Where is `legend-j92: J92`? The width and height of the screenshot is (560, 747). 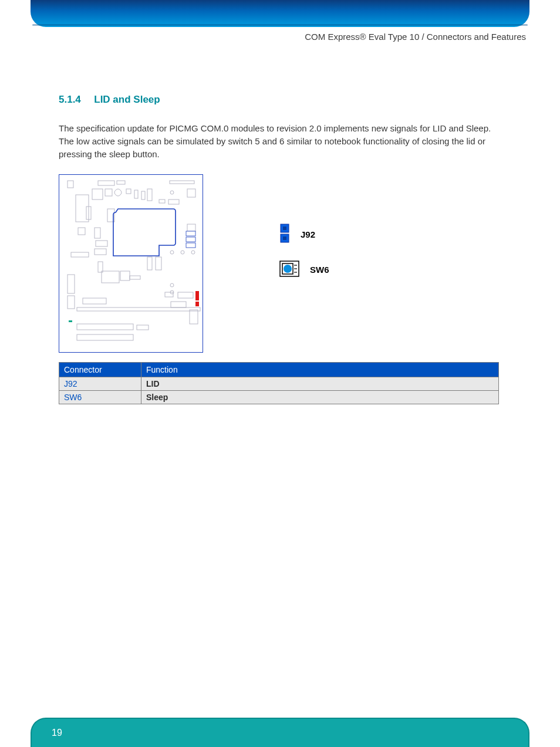 legend-j92: J92 is located at coordinates (304, 235).